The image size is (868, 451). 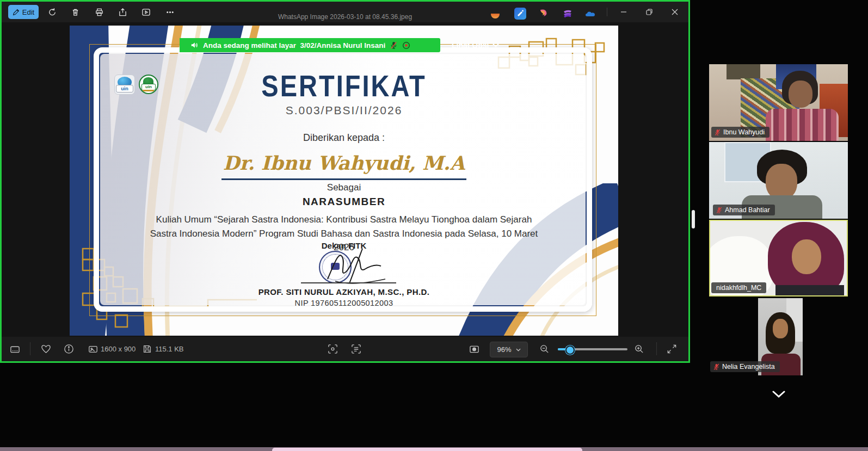 I want to click on copilot-app-icon, so click(x=544, y=14).